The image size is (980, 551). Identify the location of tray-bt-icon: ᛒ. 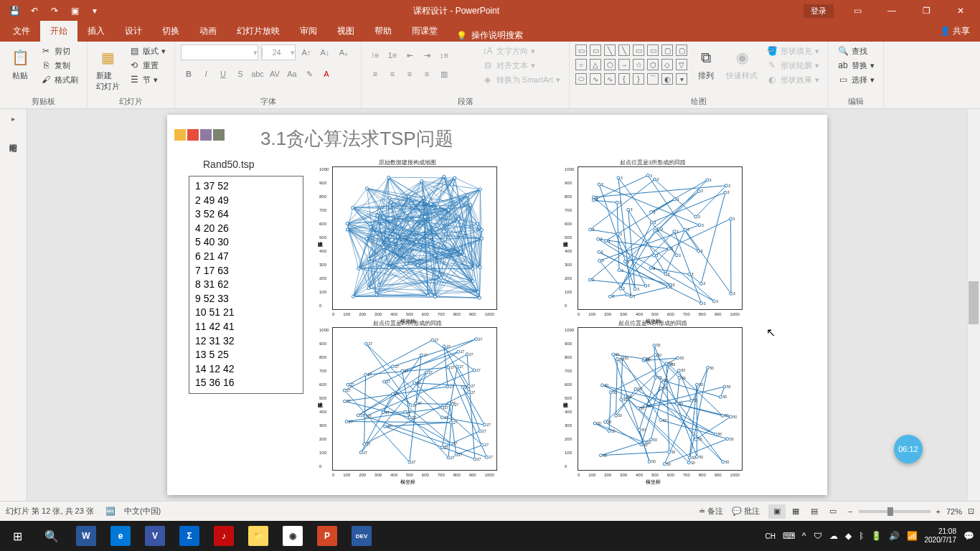
(861, 536).